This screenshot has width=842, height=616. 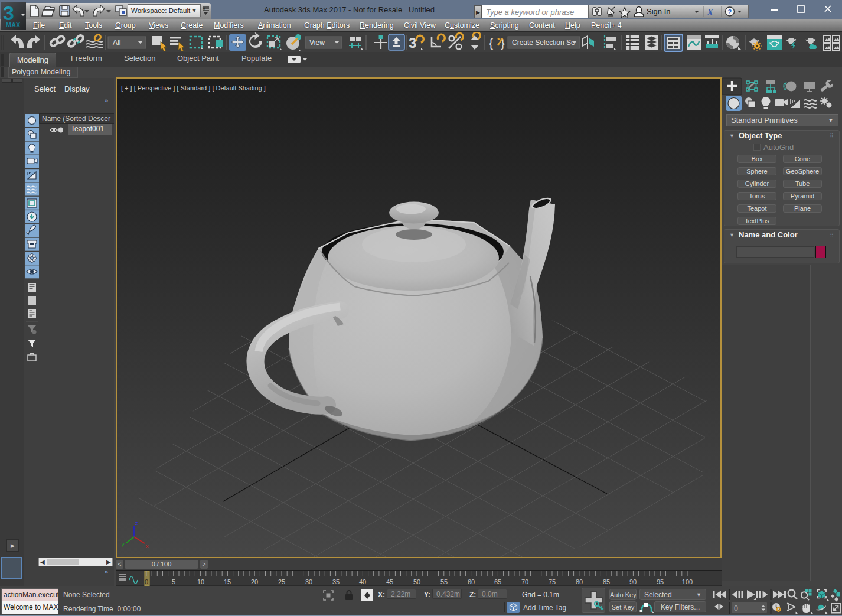 I want to click on svg-text: Sign In, so click(x=658, y=12).